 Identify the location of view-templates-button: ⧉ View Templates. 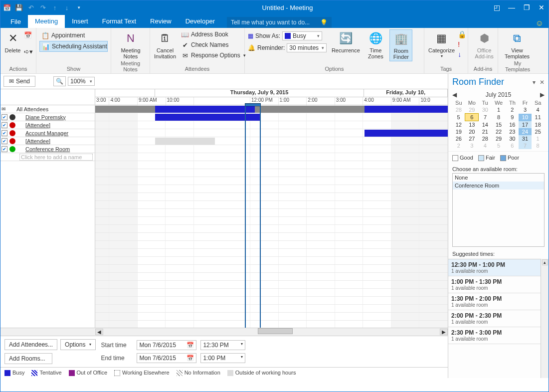
(517, 45).